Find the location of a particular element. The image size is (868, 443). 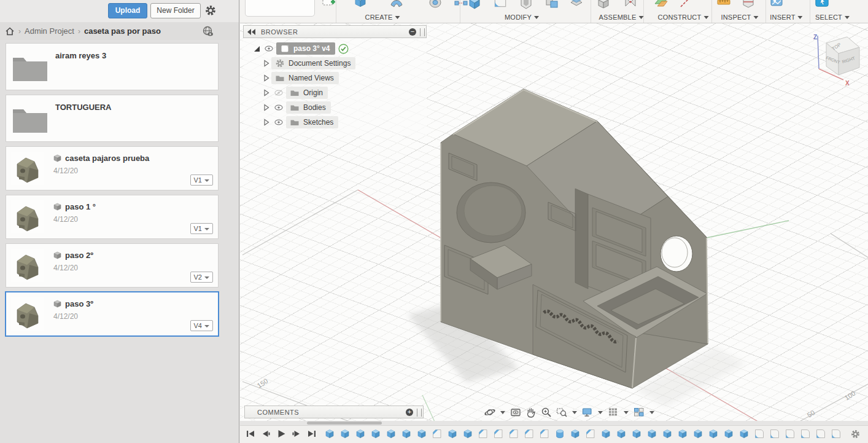

combine-icon is located at coordinates (552, 5).